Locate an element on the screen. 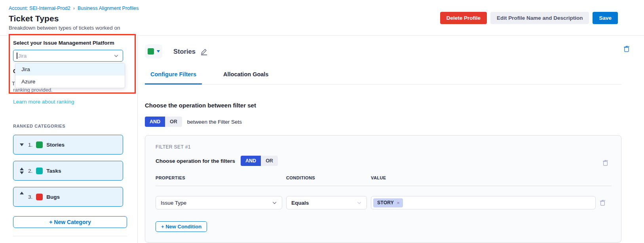  column-header-conditions: CONDITIONS is located at coordinates (327, 178).